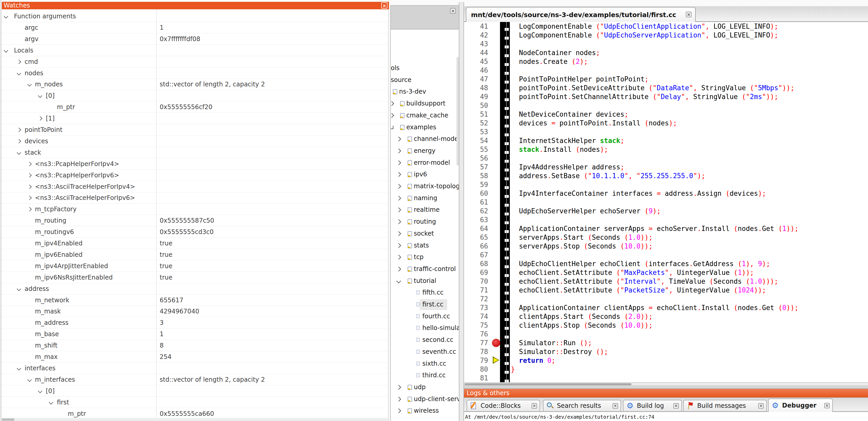 This screenshot has width=868, height=421. What do you see at coordinates (478, 88) in the screenshot?
I see `line-number: 48` at bounding box center [478, 88].